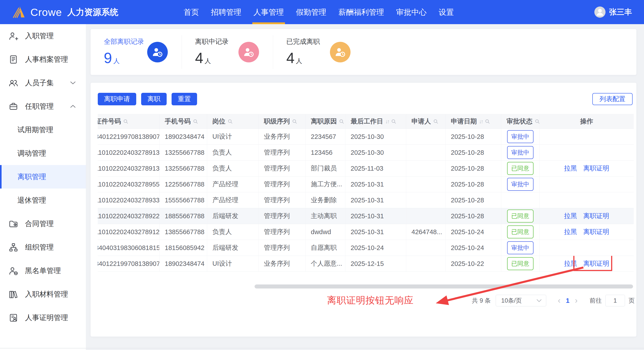 The height and width of the screenshot is (350, 644). I want to click on column-header-inner: 职级序列, so click(280, 122).